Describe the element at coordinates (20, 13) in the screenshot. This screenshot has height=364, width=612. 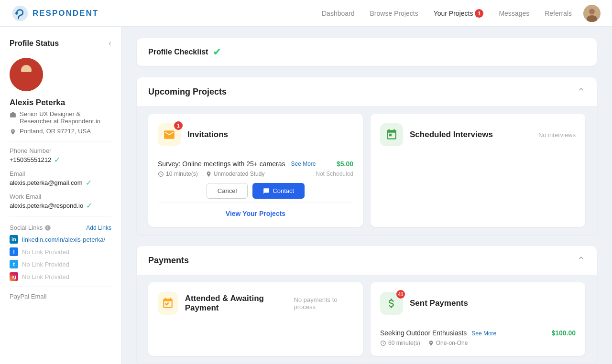
I see `logo-icon` at that location.